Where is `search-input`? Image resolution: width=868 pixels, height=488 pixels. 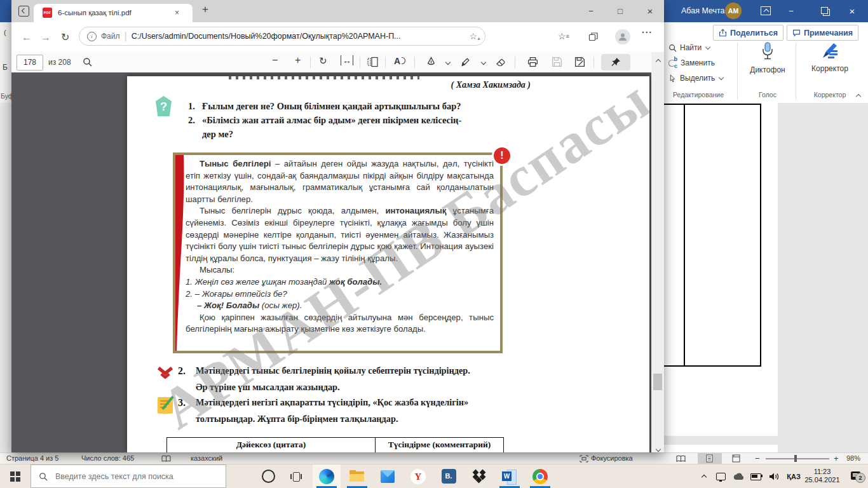 search-input is located at coordinates (132, 477).